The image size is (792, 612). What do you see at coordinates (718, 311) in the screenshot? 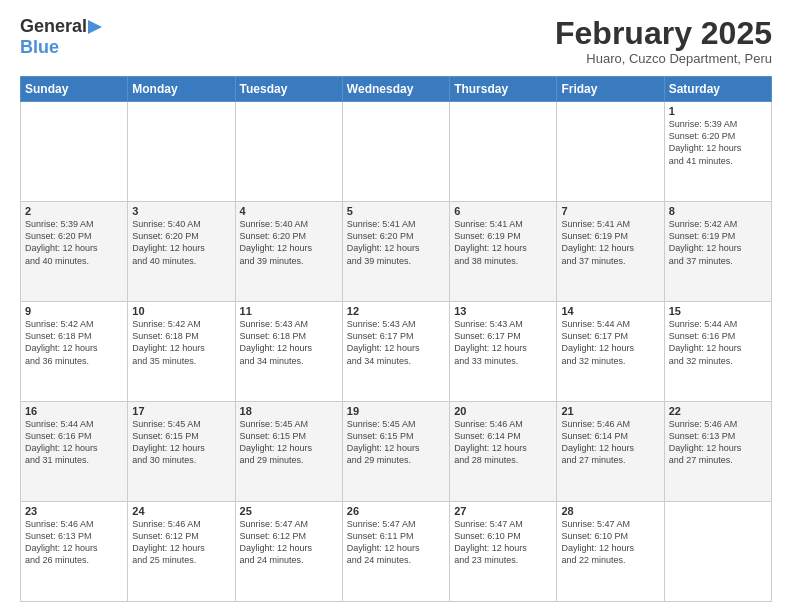
I see `day-number-2-6: 15` at bounding box center [718, 311].